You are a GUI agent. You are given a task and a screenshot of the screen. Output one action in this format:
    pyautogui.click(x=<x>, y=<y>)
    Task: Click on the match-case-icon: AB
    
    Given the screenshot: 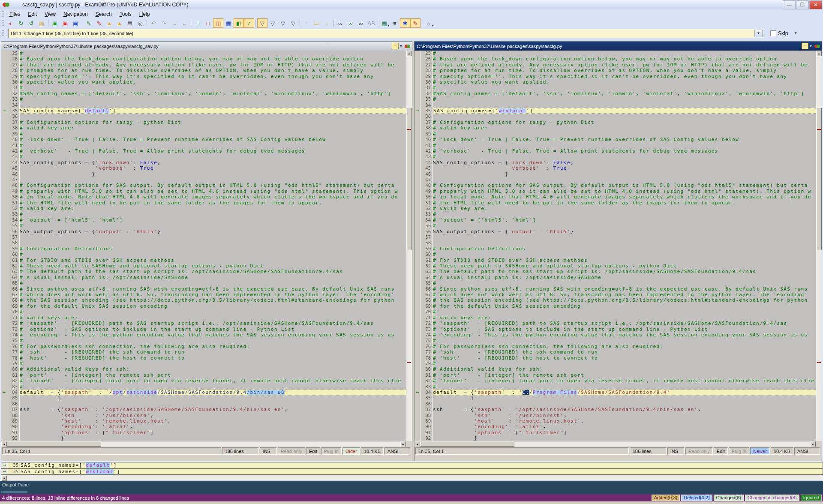 What is the action you would take?
    pyautogui.click(x=371, y=23)
    